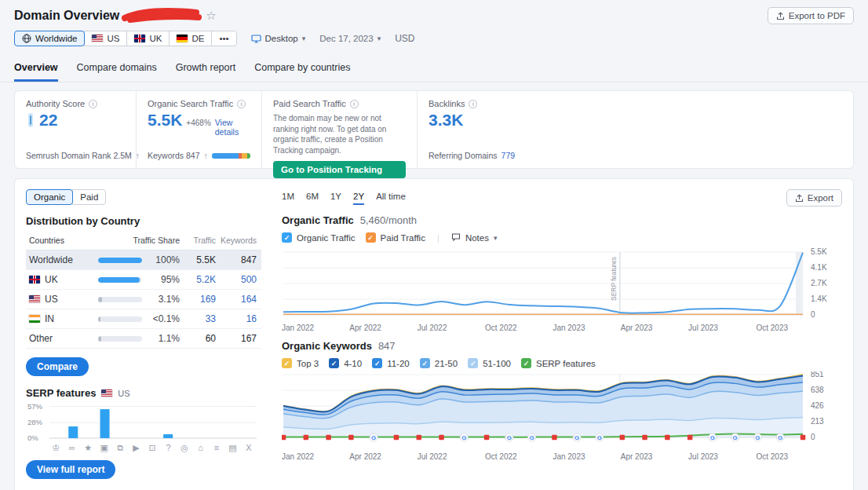 This screenshot has width=868, height=490. I want to click on range-1y: 1Y, so click(336, 198).